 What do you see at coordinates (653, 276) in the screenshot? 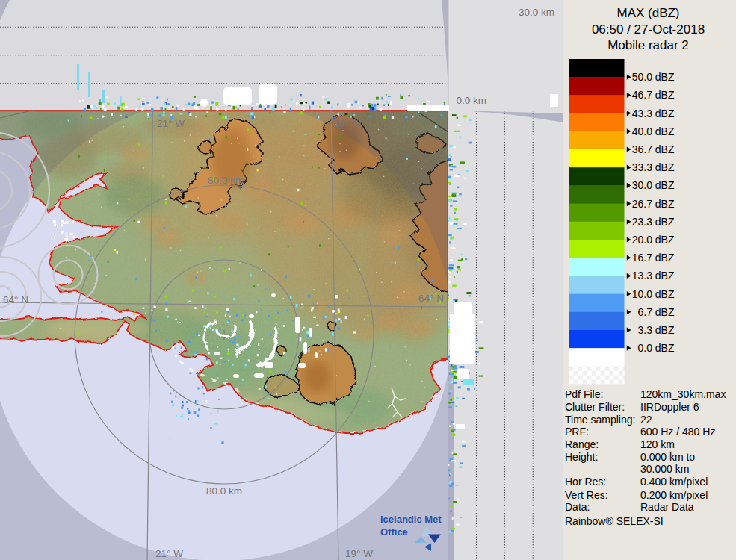
I see `svg-text: 13.3 dBZ` at bounding box center [653, 276].